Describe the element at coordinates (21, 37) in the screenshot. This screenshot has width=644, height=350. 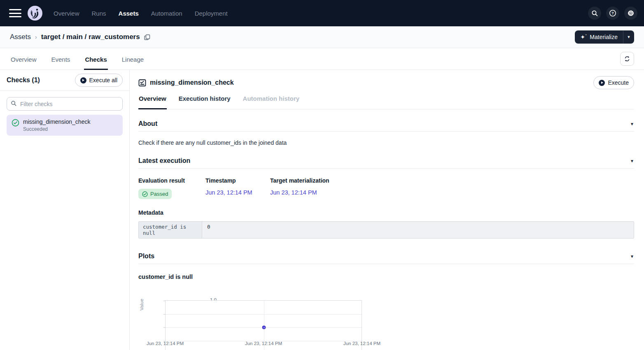
I see `breadcrumb-assets-link: Assets` at that location.